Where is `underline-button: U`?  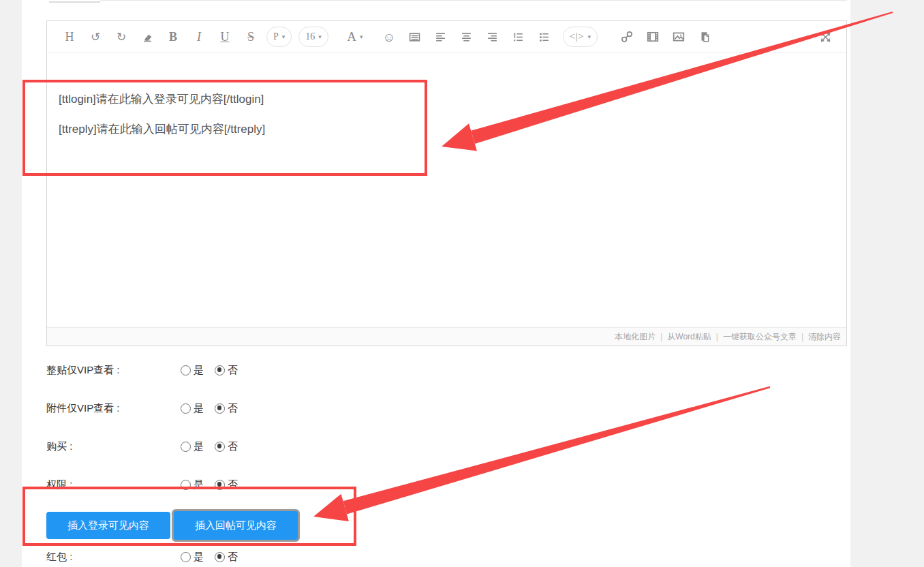
underline-button: U is located at coordinates (225, 37).